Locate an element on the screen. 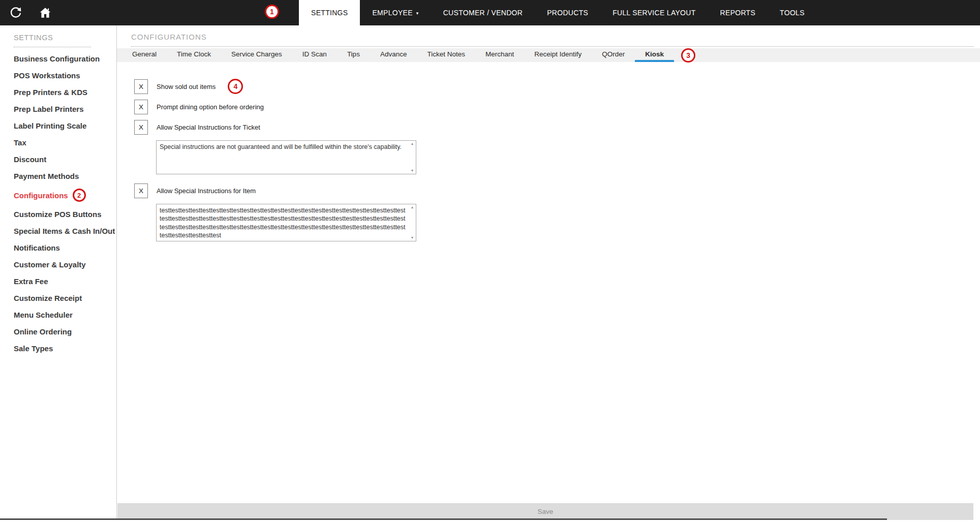 The width and height of the screenshot is (980, 523). item-instructions-textarea: testtesttesttesttesttesttesttesttesttest… is located at coordinates (286, 223).